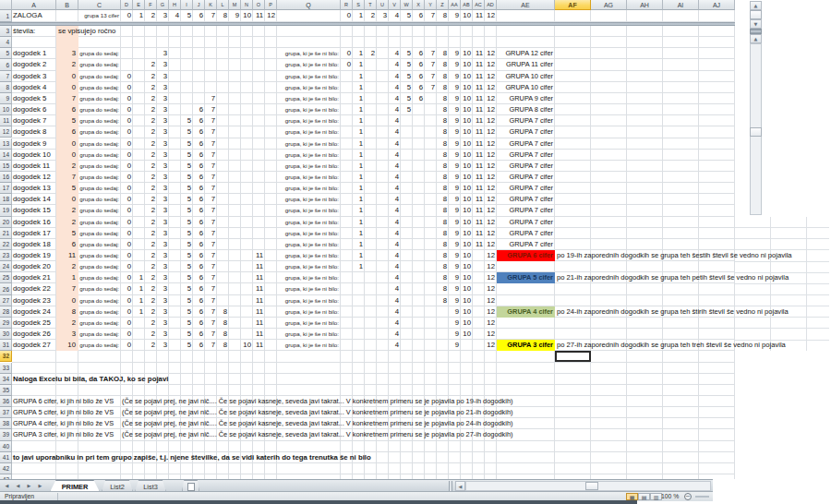 The image size is (831, 504). I want to click on row-header-28: 28, so click(6, 312).